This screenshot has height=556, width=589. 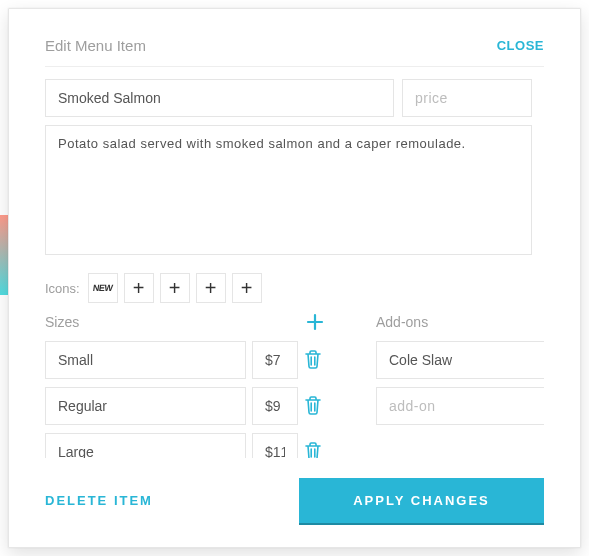 I want to click on close-button: CLOSE, so click(x=520, y=46).